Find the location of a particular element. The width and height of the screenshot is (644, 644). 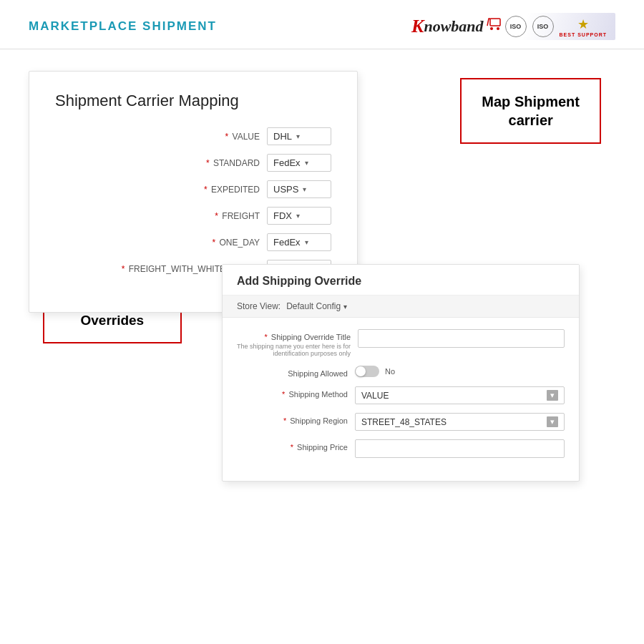

logo-k-letter: K is located at coordinates (418, 26).